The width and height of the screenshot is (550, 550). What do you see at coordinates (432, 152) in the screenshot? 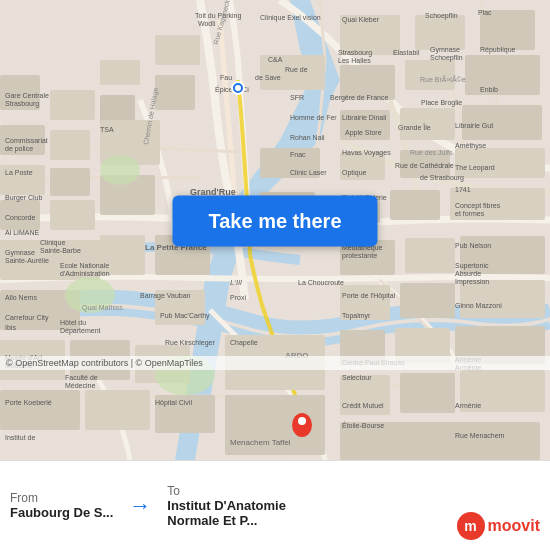
I see `svg-text: Rue des Juifs` at bounding box center [432, 152].